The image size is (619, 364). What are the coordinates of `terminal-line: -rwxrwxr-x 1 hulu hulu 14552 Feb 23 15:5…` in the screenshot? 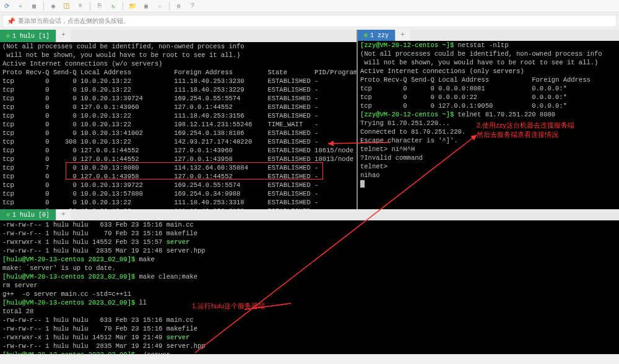 It's located at (310, 242).